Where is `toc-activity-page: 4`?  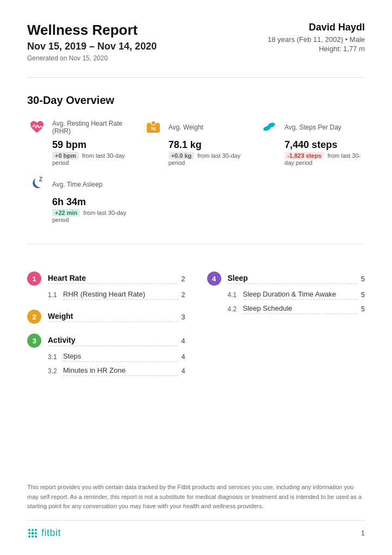
toc-activity-page: 4 is located at coordinates (183, 341).